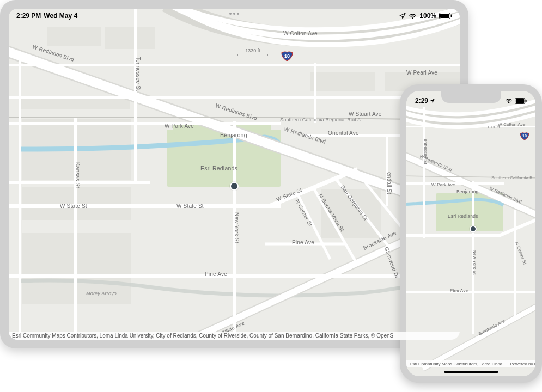  What do you see at coordinates (492, 328) in the screenshot?
I see `street-label: Brookside Ave` at bounding box center [492, 328].